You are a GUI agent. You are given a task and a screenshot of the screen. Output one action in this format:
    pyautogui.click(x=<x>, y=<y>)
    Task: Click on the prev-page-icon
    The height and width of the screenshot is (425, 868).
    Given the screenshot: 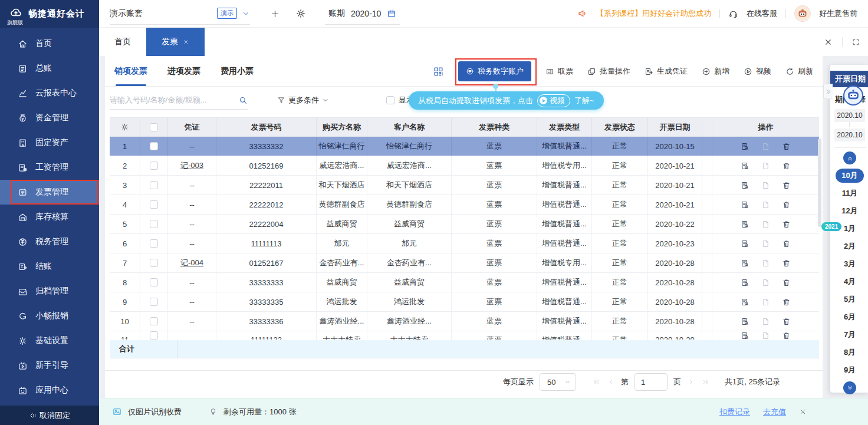 What is the action you would take?
    pyautogui.click(x=611, y=382)
    